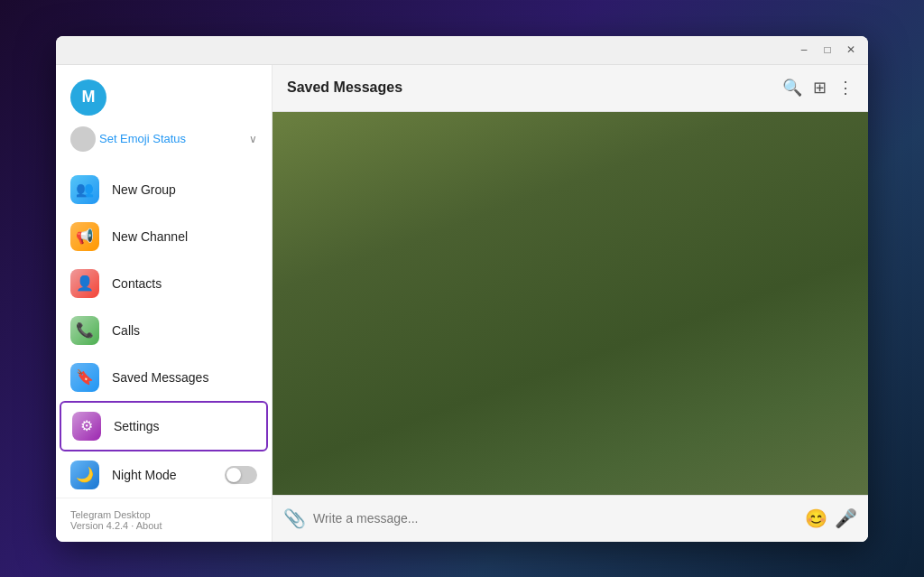 Image resolution: width=924 pixels, height=577 pixels. What do you see at coordinates (851, 50) in the screenshot?
I see `close-button: ✕` at bounding box center [851, 50].